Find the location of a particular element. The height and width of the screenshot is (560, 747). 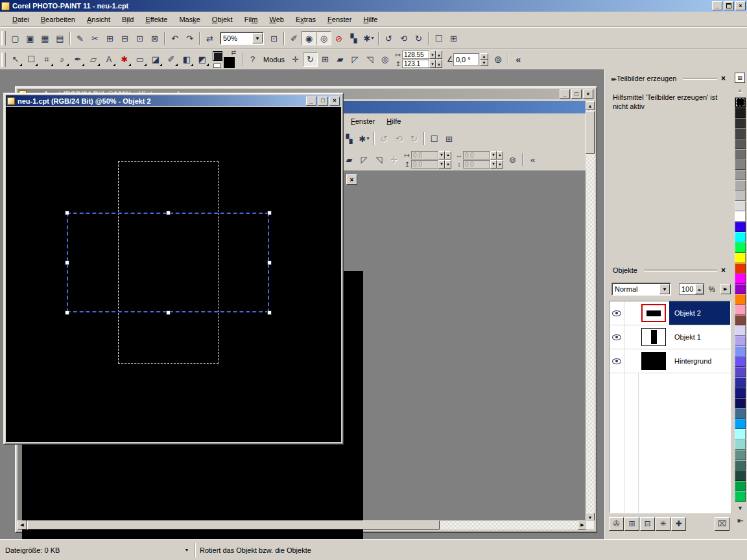

delete-object-button: ⌧ is located at coordinates (722, 524).